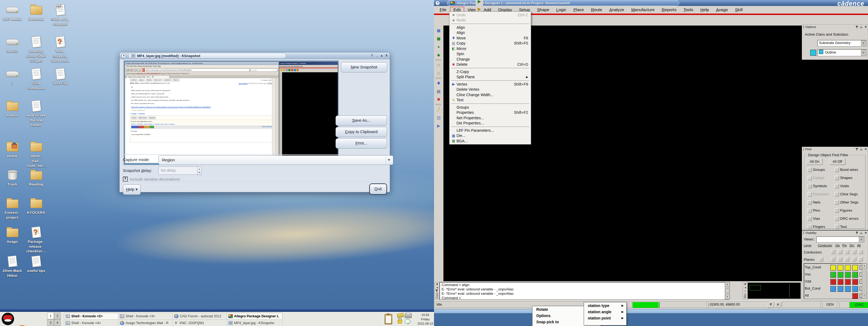 This screenshot has width=868, height=326. Describe the element at coordinates (92, 316) in the screenshot. I see `taskbar-button-shell-konsole-2-: Shell - Konsole <2>` at that location.